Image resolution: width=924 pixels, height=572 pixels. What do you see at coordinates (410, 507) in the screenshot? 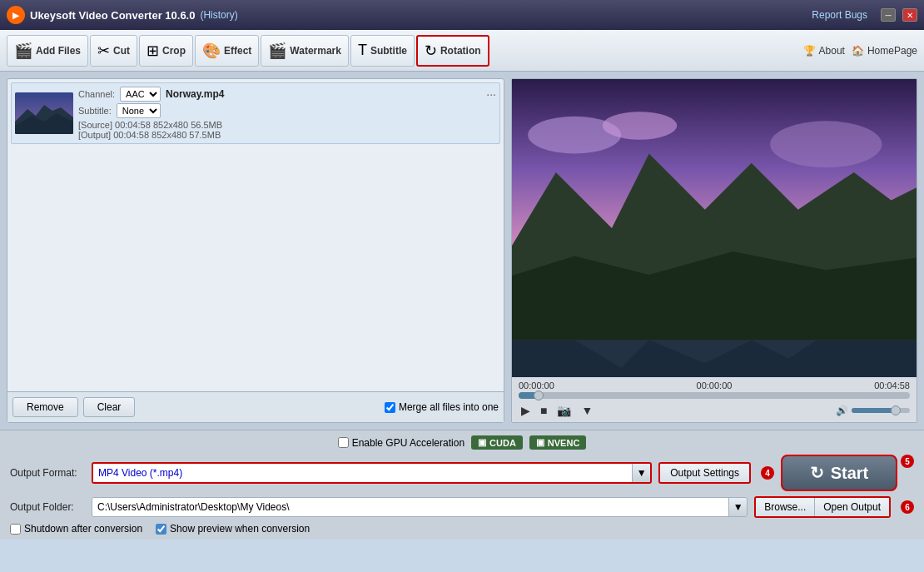
I see `folder-path-input` at bounding box center [410, 507].